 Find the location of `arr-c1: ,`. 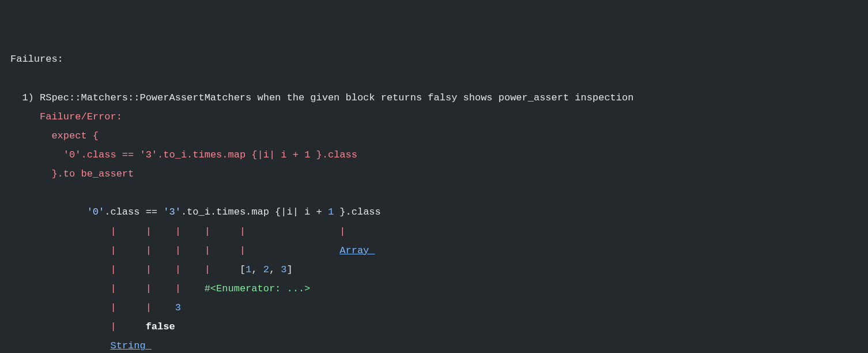

arr-c1: , is located at coordinates (257, 270).